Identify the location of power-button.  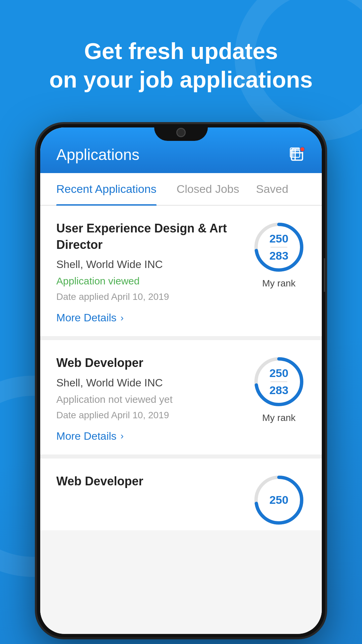
(324, 275).